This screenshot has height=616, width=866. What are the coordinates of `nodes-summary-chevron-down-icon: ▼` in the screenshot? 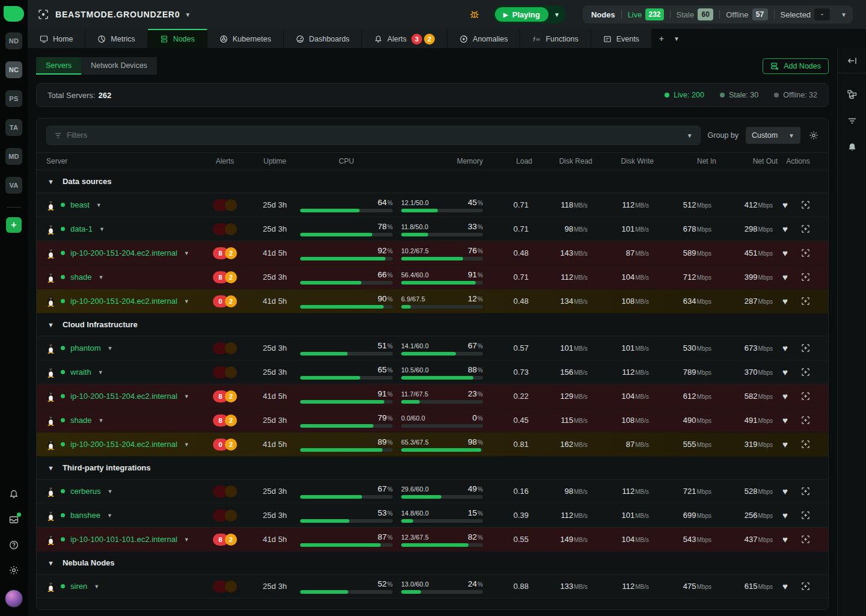 It's located at (844, 14).